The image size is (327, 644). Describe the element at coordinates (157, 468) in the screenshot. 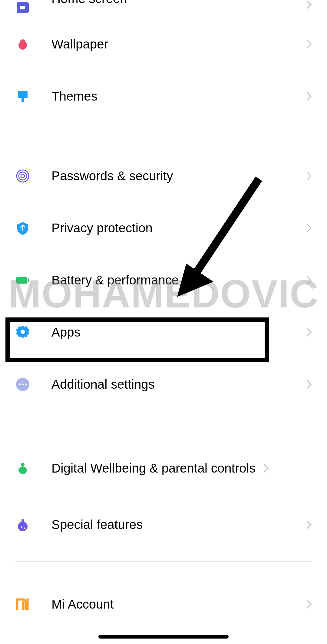

I see `settings-item-label: Digital Wellbeing & parental controls` at that location.